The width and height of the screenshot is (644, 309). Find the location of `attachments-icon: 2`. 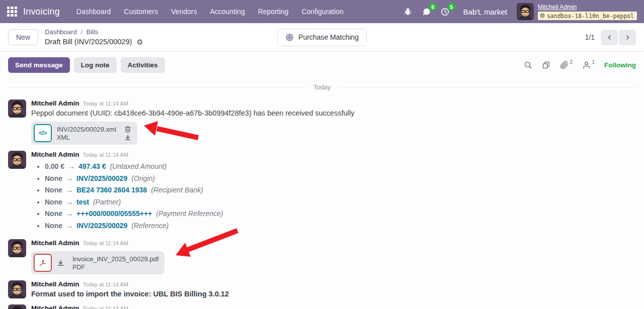

attachments-icon: 2 is located at coordinates (567, 65).